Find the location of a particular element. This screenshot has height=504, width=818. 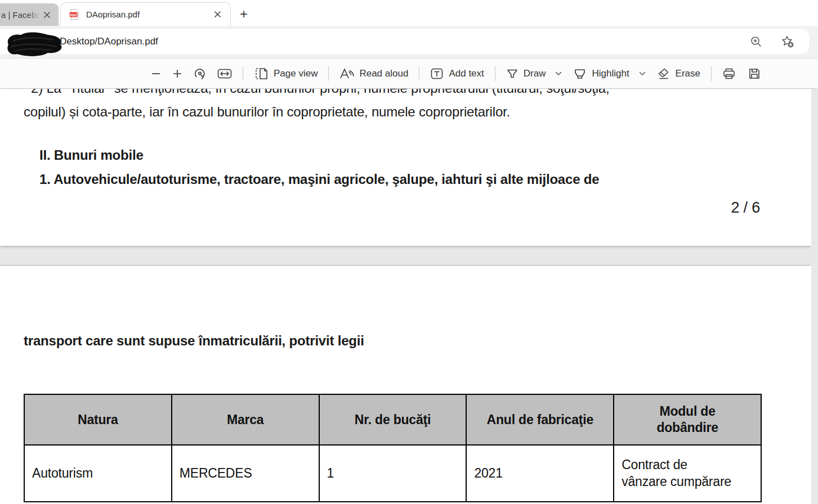

fit-to-width-button is located at coordinates (225, 74).